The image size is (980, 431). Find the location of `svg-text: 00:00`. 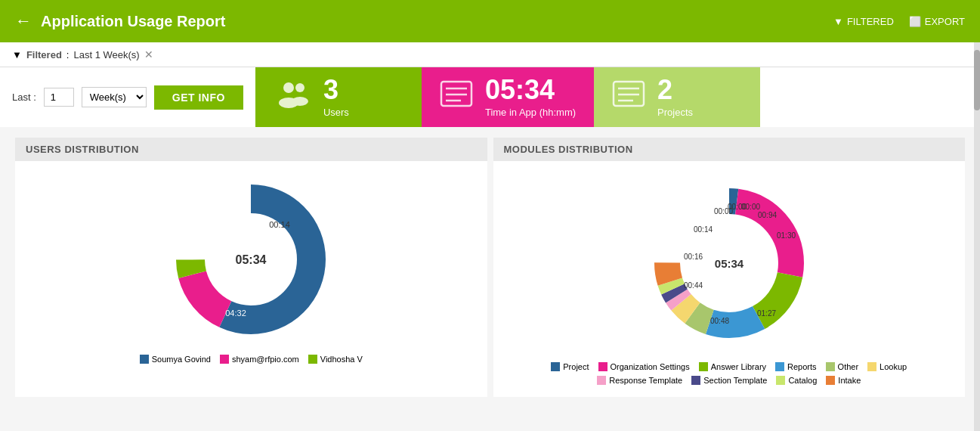

svg-text: 00:00 is located at coordinates (751, 207).